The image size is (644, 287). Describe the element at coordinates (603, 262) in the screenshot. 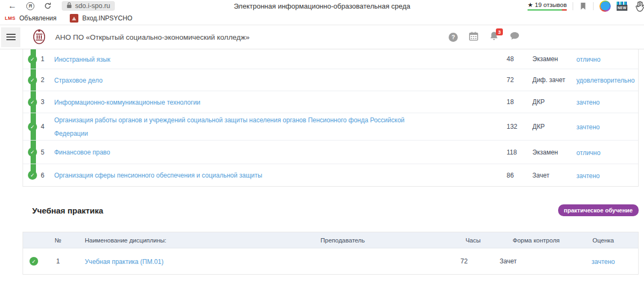

I see `practice-grade-link: зачтено` at that location.